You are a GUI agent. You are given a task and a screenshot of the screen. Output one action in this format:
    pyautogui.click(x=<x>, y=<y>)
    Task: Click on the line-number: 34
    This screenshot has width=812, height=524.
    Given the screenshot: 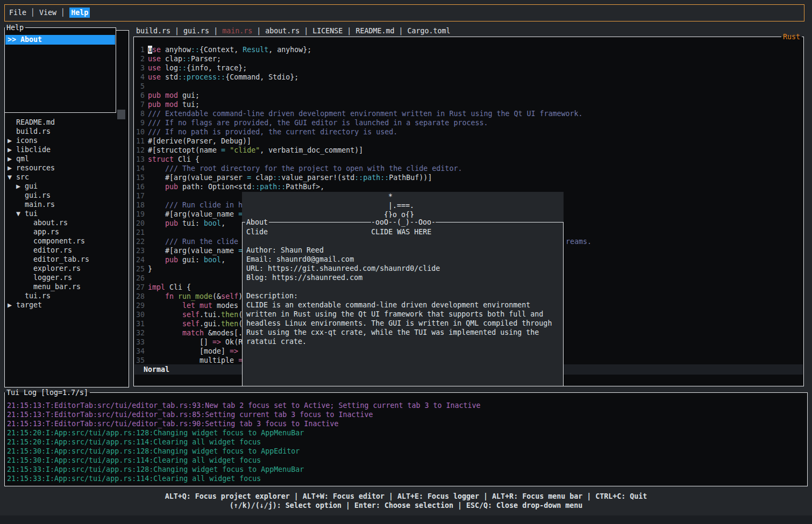 What is the action you would take?
    pyautogui.click(x=140, y=351)
    